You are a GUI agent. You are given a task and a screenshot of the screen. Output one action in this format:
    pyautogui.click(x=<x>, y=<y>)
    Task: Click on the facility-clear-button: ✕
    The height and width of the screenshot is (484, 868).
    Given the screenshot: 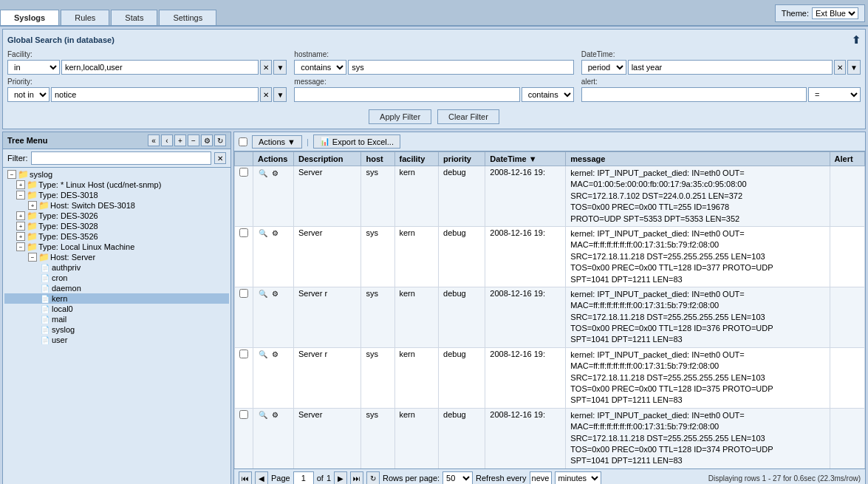 What is the action you would take?
    pyautogui.click(x=266, y=67)
    